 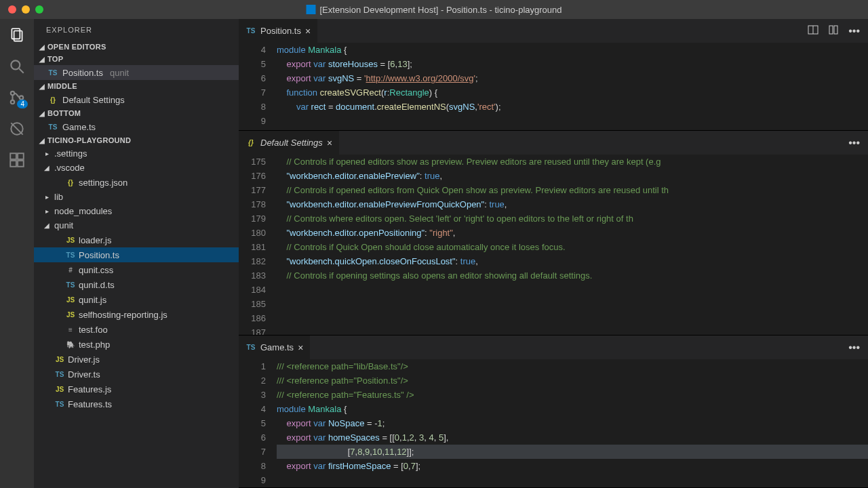 What do you see at coordinates (136, 182) in the screenshot?
I see `file-item: {}settings.json` at bounding box center [136, 182].